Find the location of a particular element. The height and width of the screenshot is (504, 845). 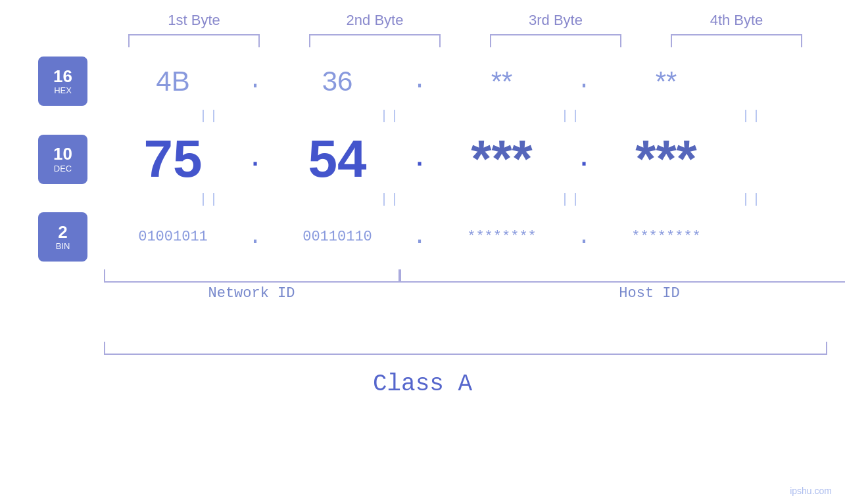

host-bracket is located at coordinates (623, 276).